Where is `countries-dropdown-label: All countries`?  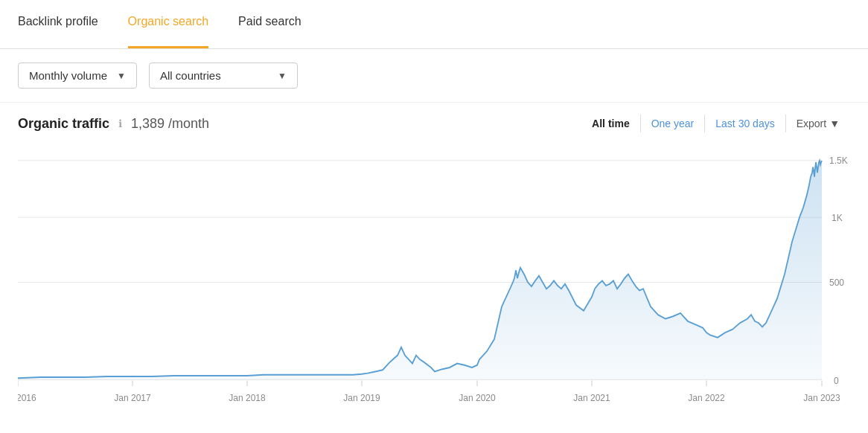
countries-dropdown-label: All countries is located at coordinates (191, 76).